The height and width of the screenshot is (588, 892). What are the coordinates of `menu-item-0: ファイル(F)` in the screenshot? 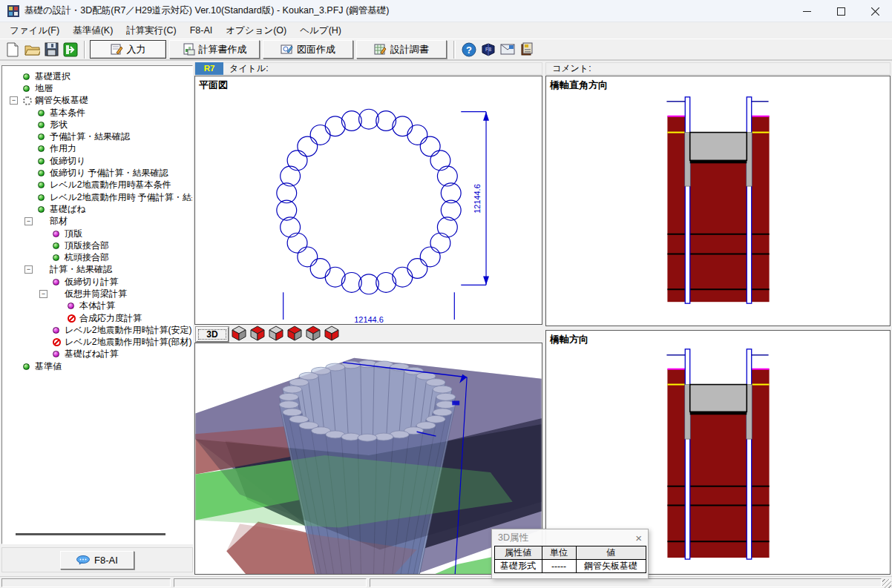 It's located at (34, 31).